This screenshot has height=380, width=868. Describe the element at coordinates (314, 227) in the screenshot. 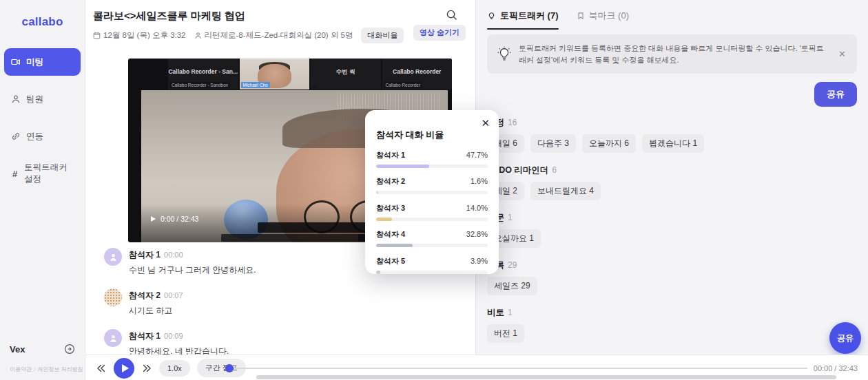

I see `caption-overlay` at that location.